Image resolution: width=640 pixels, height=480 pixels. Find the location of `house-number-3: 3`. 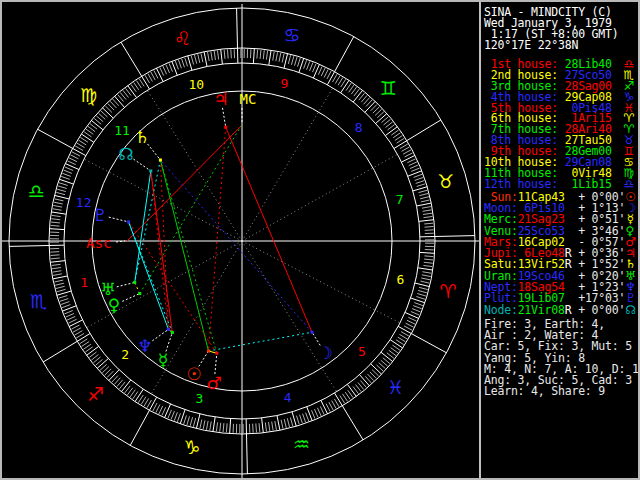

house-number-3: 3 is located at coordinates (200, 398).